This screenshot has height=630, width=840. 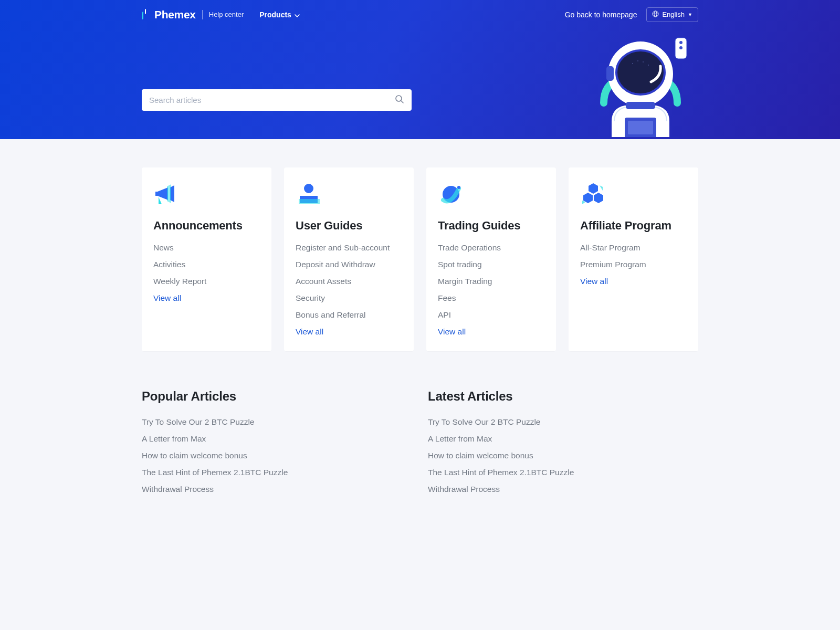 What do you see at coordinates (277, 442) in the screenshot?
I see `popular-articles-section: Popular Articles Try To Solve Our 2 BTC …` at bounding box center [277, 442].